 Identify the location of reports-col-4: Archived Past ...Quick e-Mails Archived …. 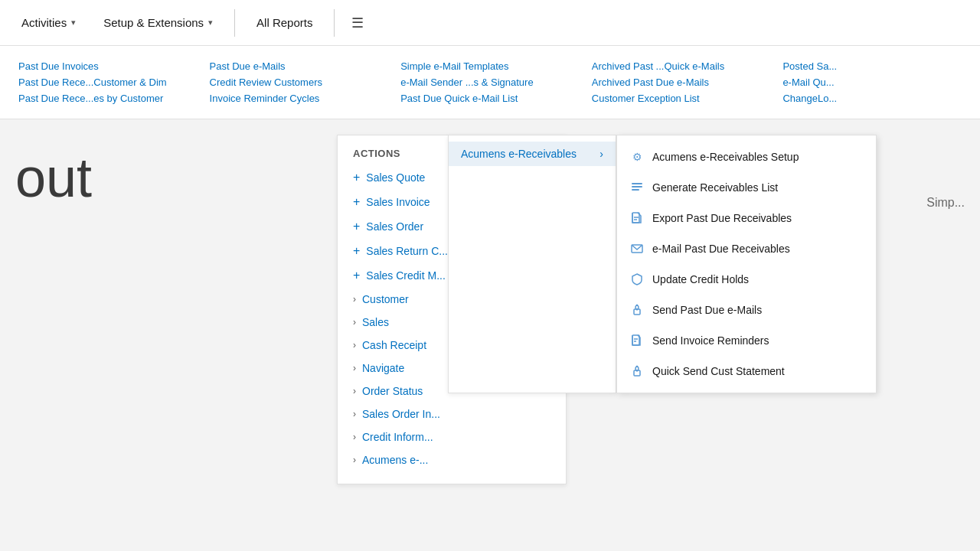
(681, 83).